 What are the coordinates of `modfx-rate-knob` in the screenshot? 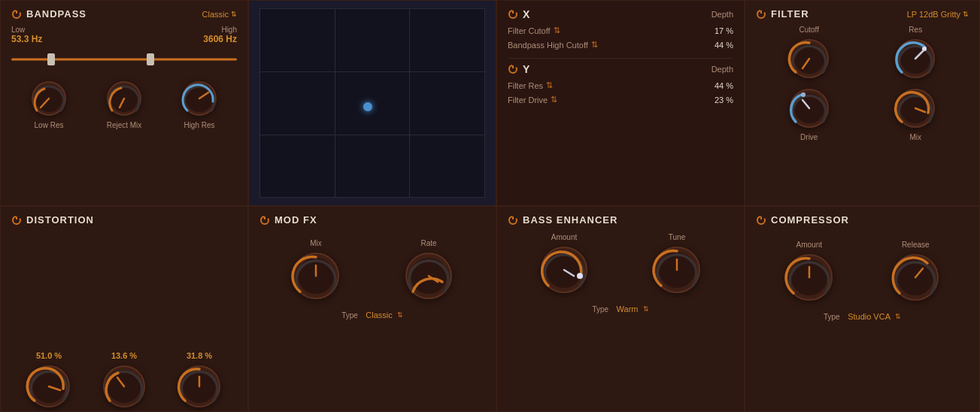 It's located at (429, 276).